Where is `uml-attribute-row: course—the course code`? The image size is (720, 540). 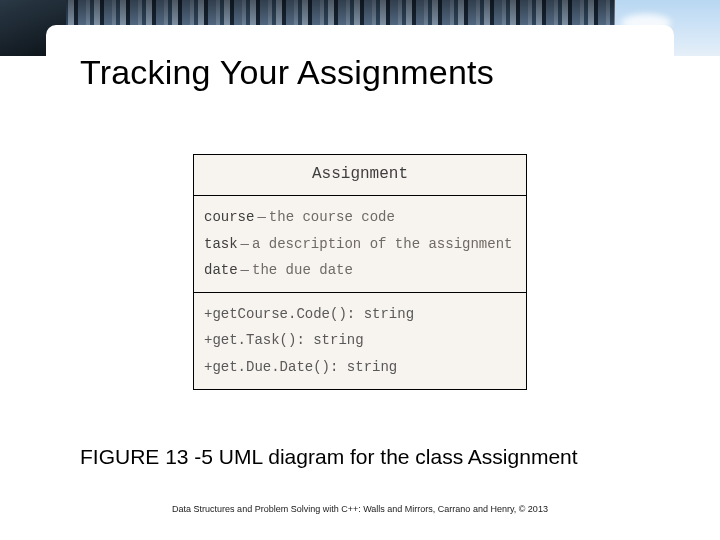 uml-attribute-row: course—the course code is located at coordinates (360, 218).